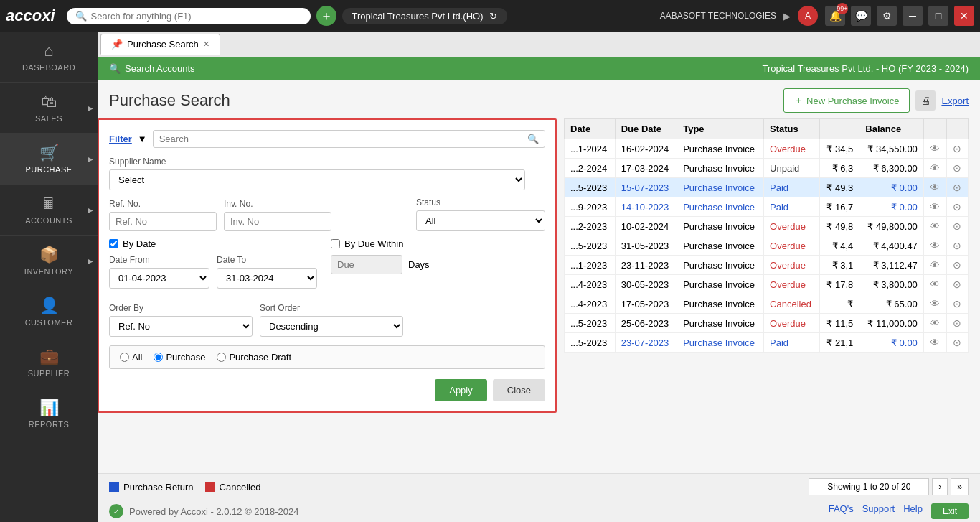  I want to click on radio-all, so click(125, 358).